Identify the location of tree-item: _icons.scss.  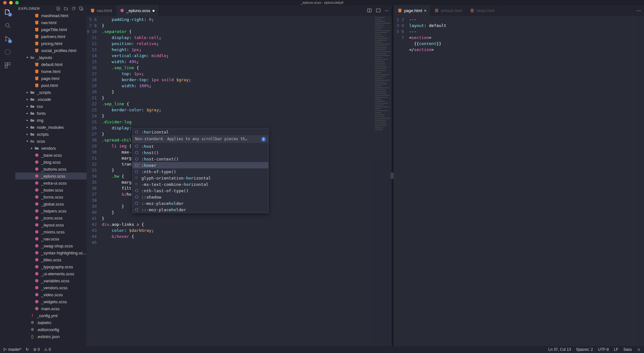
(51, 218).